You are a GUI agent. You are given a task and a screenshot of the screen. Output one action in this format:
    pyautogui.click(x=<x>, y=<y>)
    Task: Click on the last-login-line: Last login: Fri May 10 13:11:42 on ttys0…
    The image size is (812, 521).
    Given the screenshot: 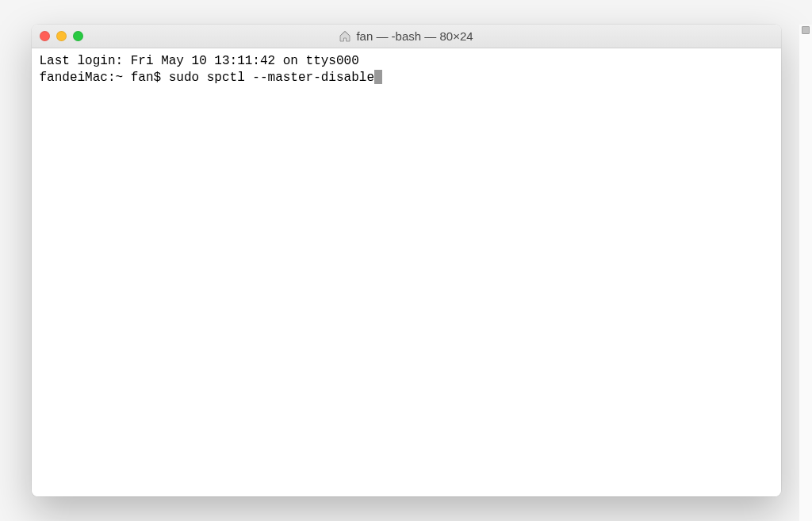 What is the action you would take?
    pyautogui.click(x=406, y=62)
    